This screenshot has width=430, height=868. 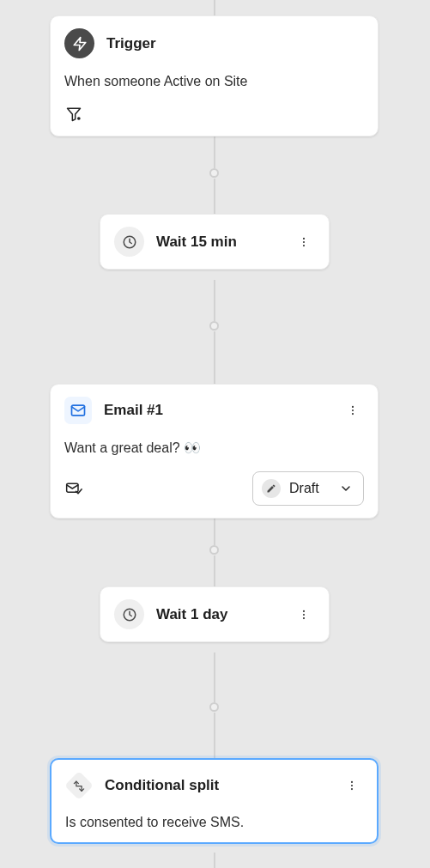 What do you see at coordinates (225, 615) in the screenshot?
I see `wait-label: Wait 1 day` at bounding box center [225, 615].